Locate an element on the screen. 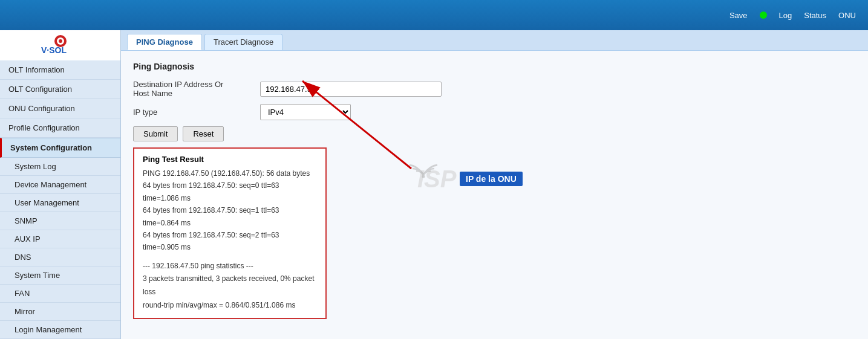 This screenshot has width=868, height=339. onu-tooltip: IP de la ONU is located at coordinates (491, 179).